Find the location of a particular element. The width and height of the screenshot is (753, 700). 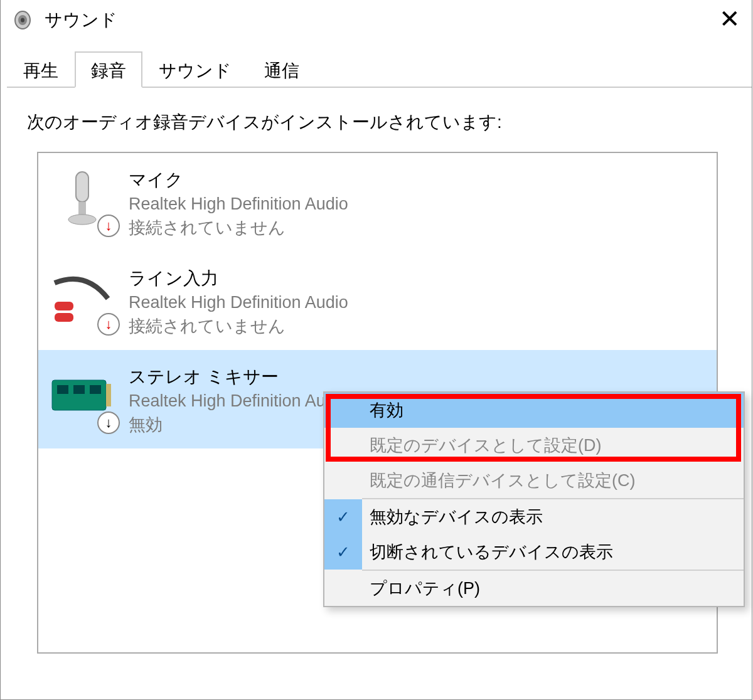

titlebar: サウンド ✕ is located at coordinates (376, 20).